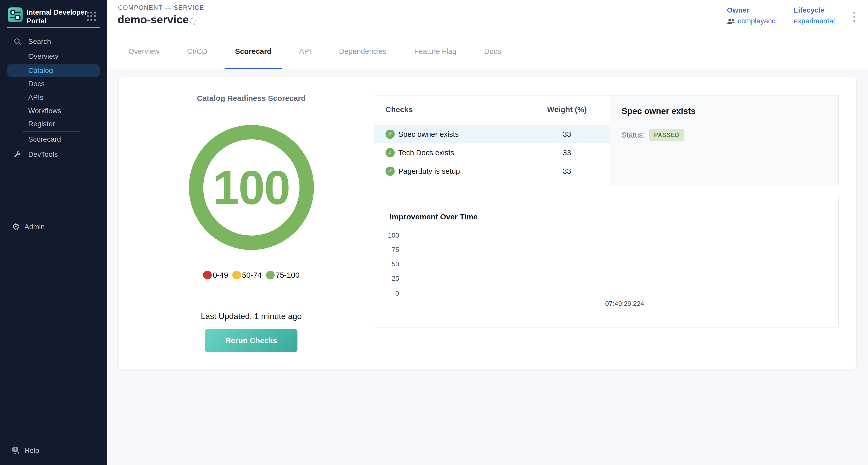 This screenshot has width=868, height=465. I want to click on score-value: 100, so click(251, 187).